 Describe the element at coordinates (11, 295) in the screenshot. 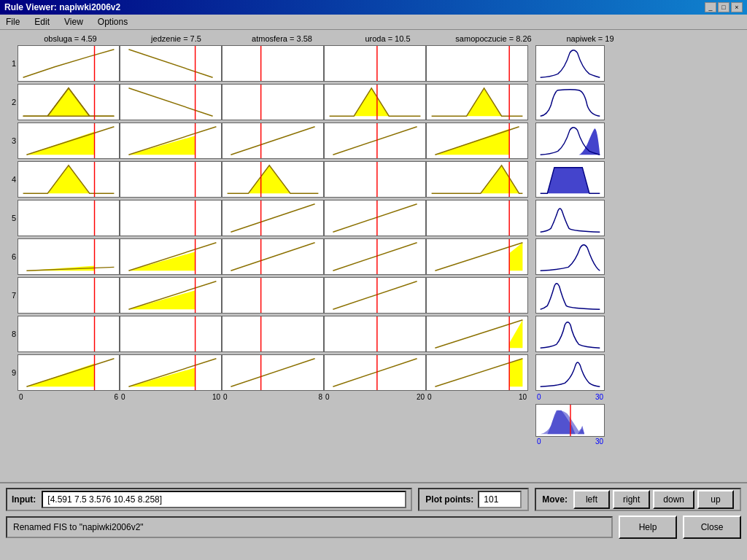

I see `row-num-7: 7` at that location.